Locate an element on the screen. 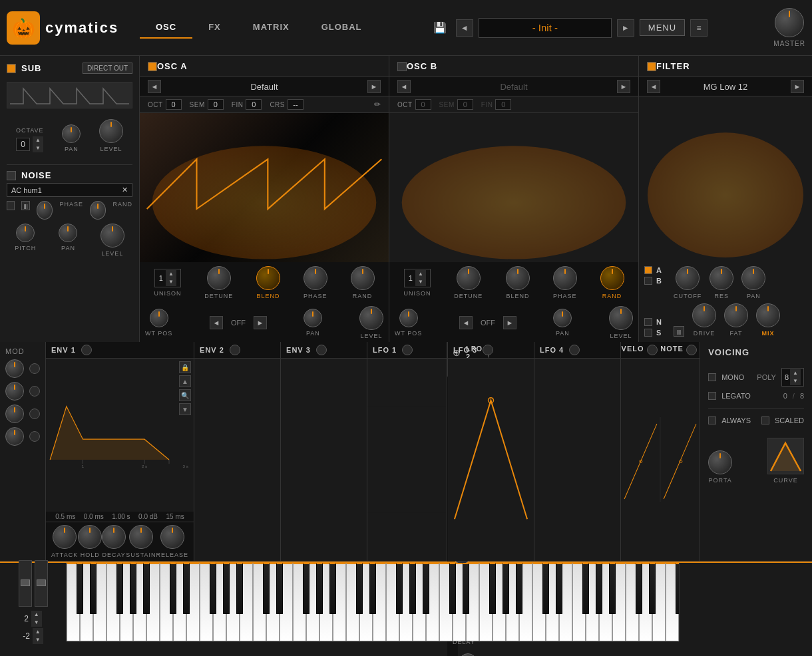 The height and width of the screenshot is (656, 812). noise-level-knob is located at coordinates (112, 236).